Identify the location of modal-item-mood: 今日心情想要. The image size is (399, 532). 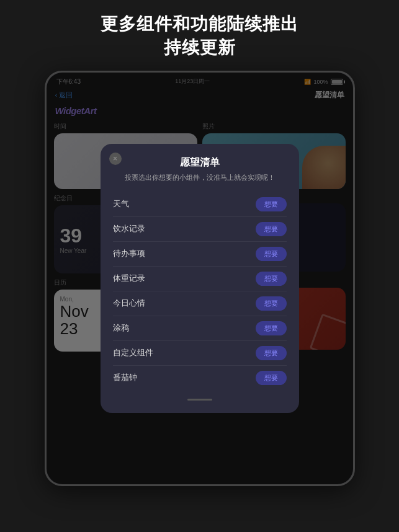
(200, 304).